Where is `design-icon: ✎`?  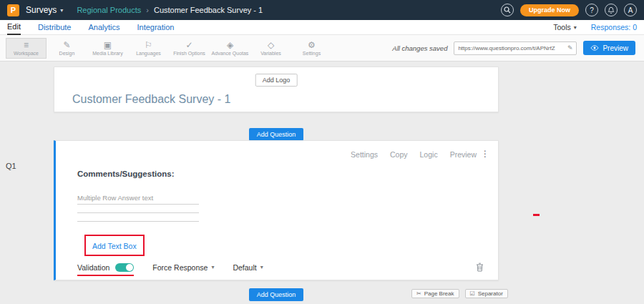
design-icon: ✎ is located at coordinates (67, 45).